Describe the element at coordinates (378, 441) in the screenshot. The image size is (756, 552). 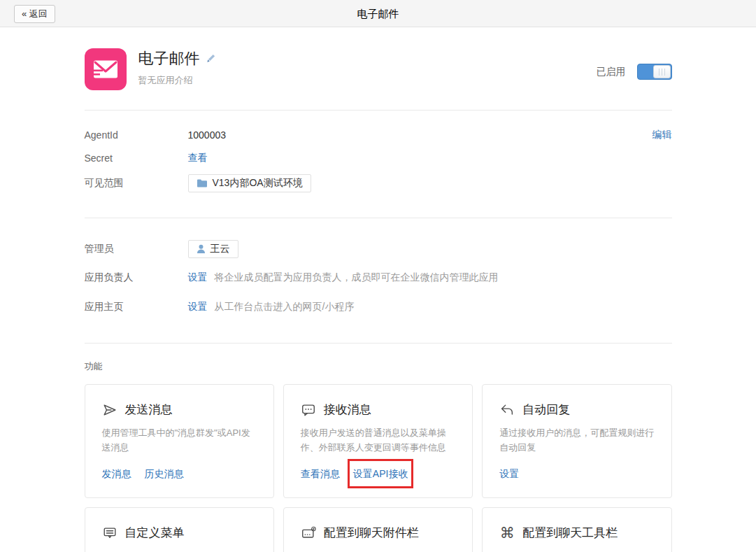
I see `card-receive-message: 接收消息 接收用户发送的普通消息以及菜单操作、外部联系人变更回调等事件信息 查看…` at that location.